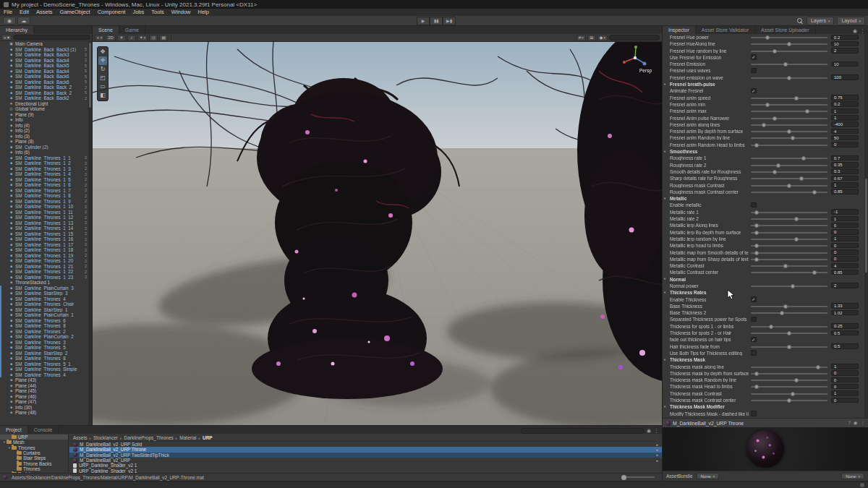 The width and height of the screenshot is (868, 488). What do you see at coordinates (708, 476) in the screenshot?
I see `assetbundle-dropdown: None▾` at bounding box center [708, 476].